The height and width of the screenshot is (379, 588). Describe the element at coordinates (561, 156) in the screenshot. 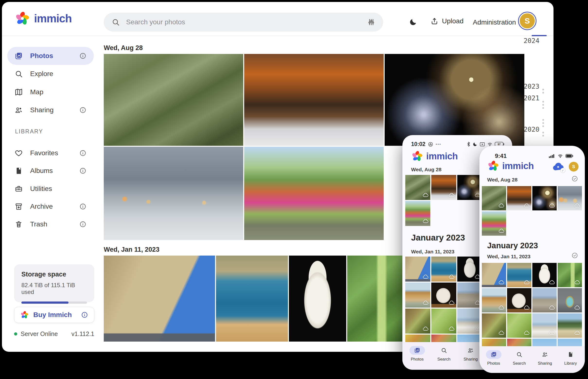

I see `status-icons` at that location.